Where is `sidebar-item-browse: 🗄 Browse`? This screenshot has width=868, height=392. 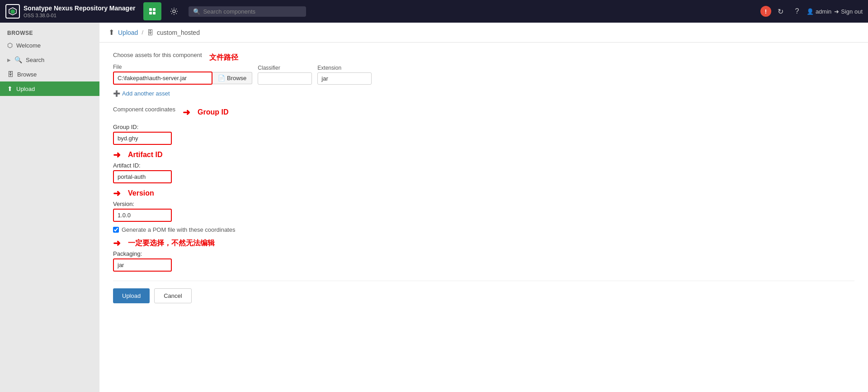
sidebar-item-browse: 🗄 Browse is located at coordinates (50, 74).